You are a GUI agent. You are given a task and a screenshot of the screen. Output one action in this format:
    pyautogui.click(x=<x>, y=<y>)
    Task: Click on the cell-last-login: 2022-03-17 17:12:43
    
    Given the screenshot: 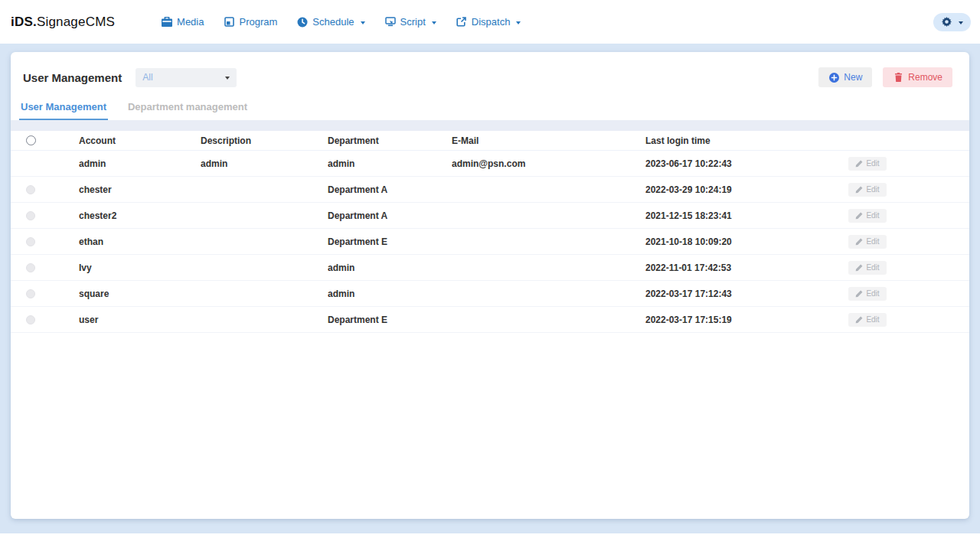 What is the action you would take?
    pyautogui.click(x=747, y=294)
    